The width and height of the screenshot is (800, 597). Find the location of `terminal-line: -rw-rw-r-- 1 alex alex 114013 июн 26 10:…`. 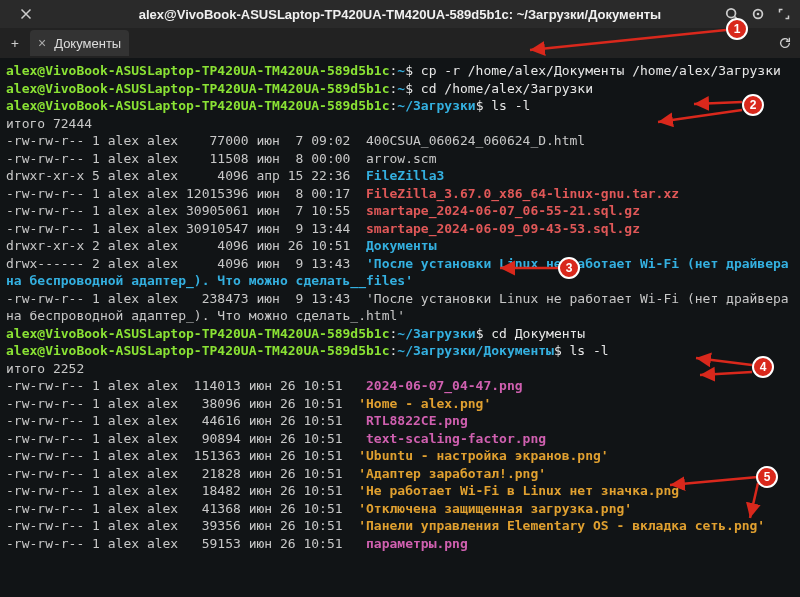

terminal-line: -rw-rw-r-- 1 alex alex 114013 июн 26 10:… is located at coordinates (400, 386).